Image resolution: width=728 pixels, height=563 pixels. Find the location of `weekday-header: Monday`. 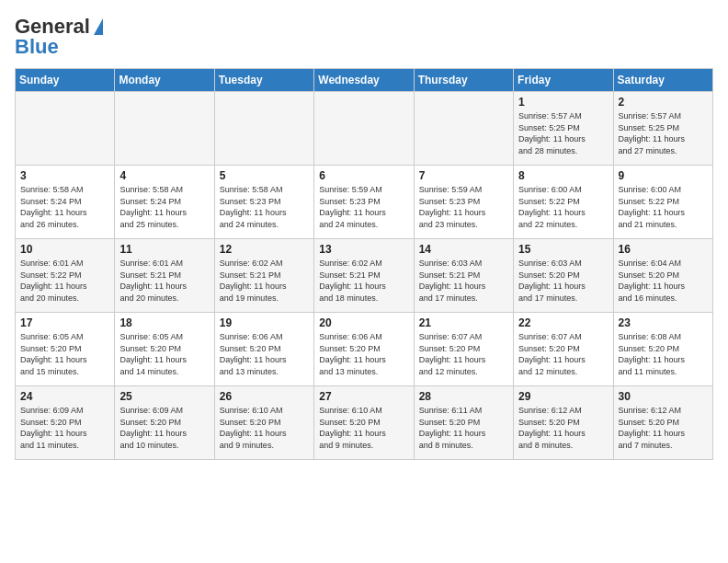

weekday-header: Monday is located at coordinates (165, 81).